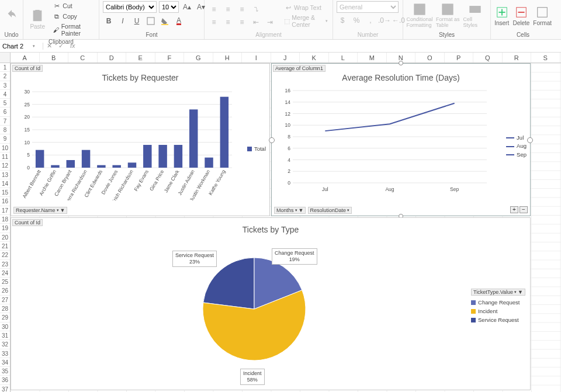 This screenshot has width=561, height=392. What do you see at coordinates (242, 9) in the screenshot?
I see `align-bottom-button: ≡` at bounding box center [242, 9].